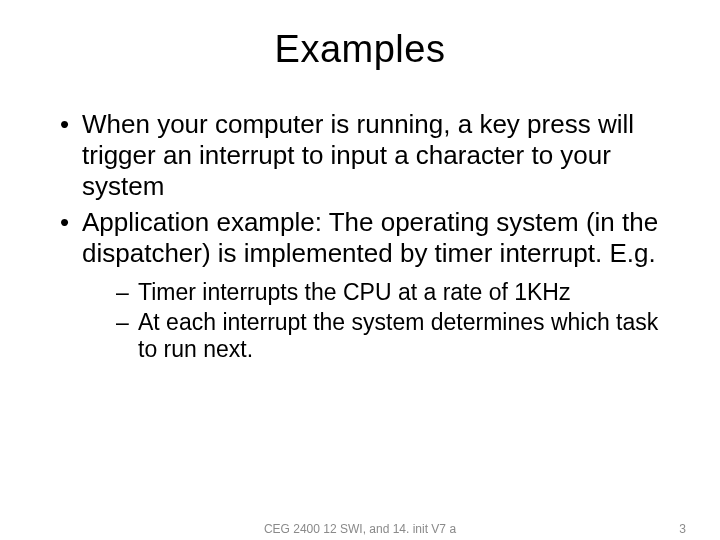 The width and height of the screenshot is (720, 540). Describe the element at coordinates (389, 336) in the screenshot. I see `sub-list-item: At each interrupt the system determines …` at that location.